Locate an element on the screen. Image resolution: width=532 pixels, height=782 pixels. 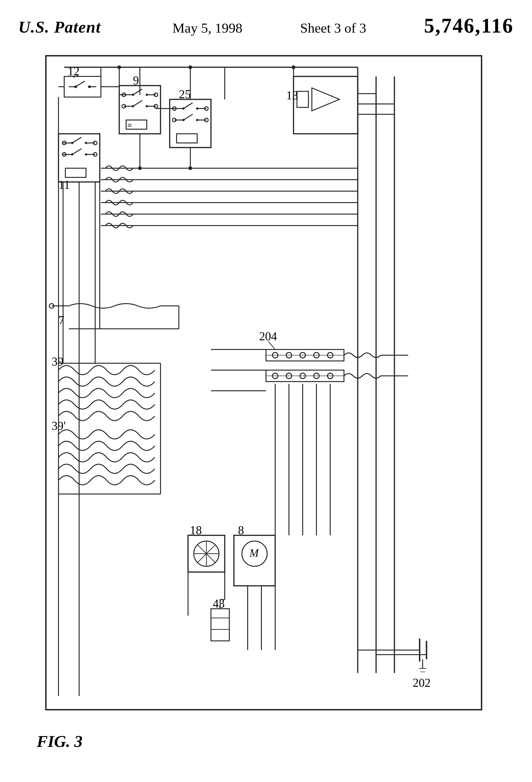
label-13: 13 is located at coordinates (292, 96).